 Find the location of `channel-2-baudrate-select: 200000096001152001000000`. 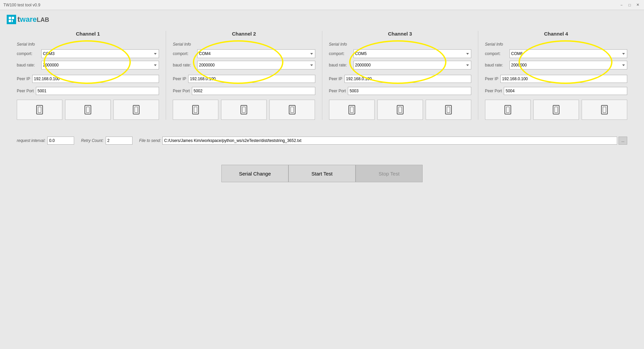

channel-2-baudrate-select: 200000096001152001000000 is located at coordinates (256, 65).